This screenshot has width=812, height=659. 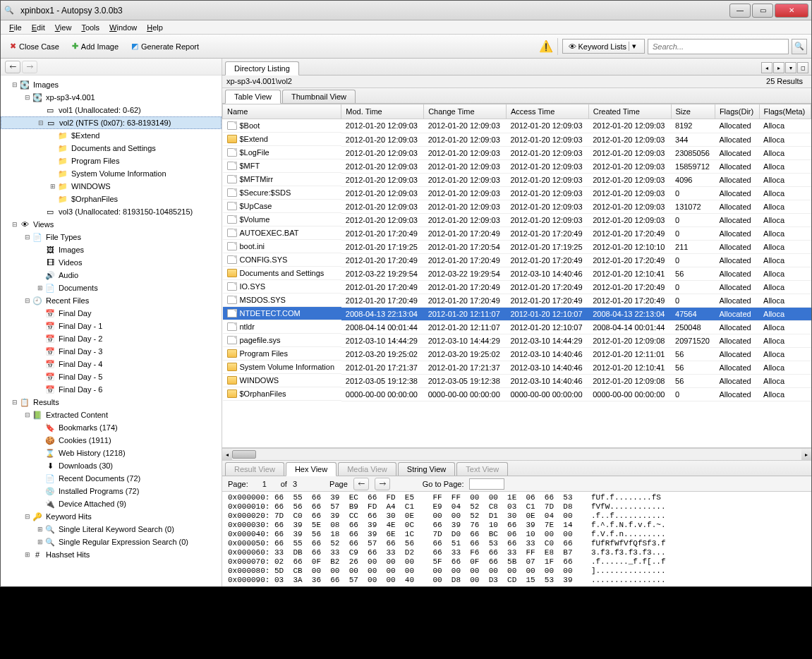 What do you see at coordinates (547, 111) in the screenshot?
I see `column-header: Access Time` at bounding box center [547, 111].